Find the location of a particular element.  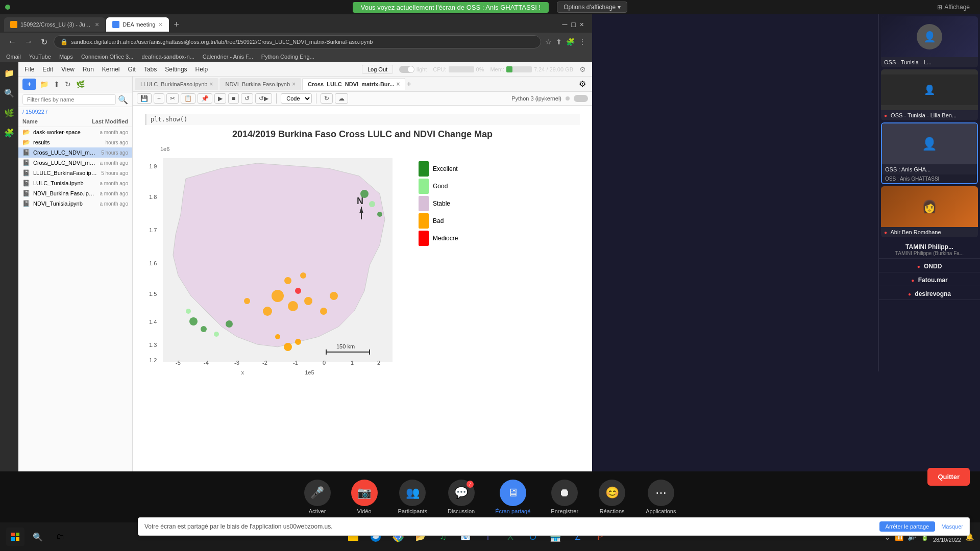

stop-sharing-button: Arrêter le partage is located at coordinates (908, 527).